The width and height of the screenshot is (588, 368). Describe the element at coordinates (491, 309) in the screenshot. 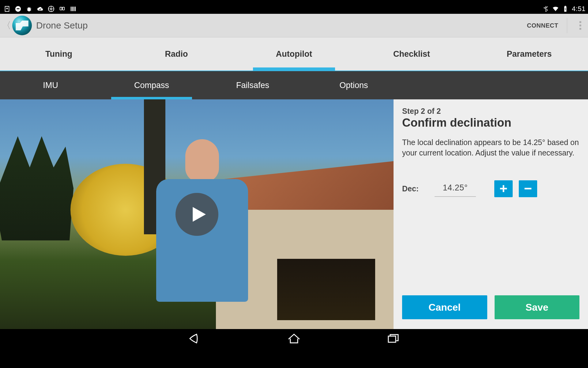

I see `panel-actions: Cancel Save` at that location.